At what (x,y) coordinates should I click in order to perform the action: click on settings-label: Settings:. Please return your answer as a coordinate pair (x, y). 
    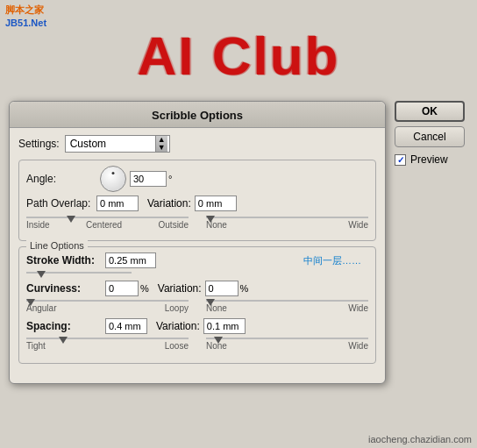
    Looking at the image, I should click on (39, 144).